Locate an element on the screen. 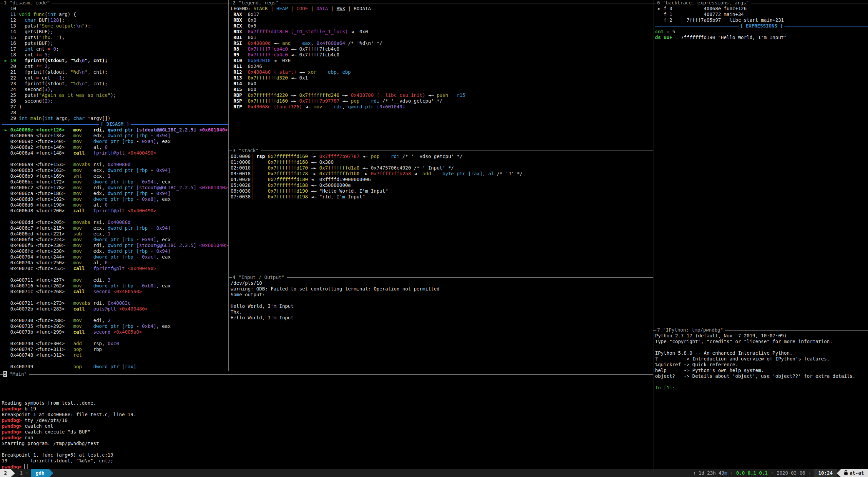  text-segment: movabs is located at coordinates (84, 164).